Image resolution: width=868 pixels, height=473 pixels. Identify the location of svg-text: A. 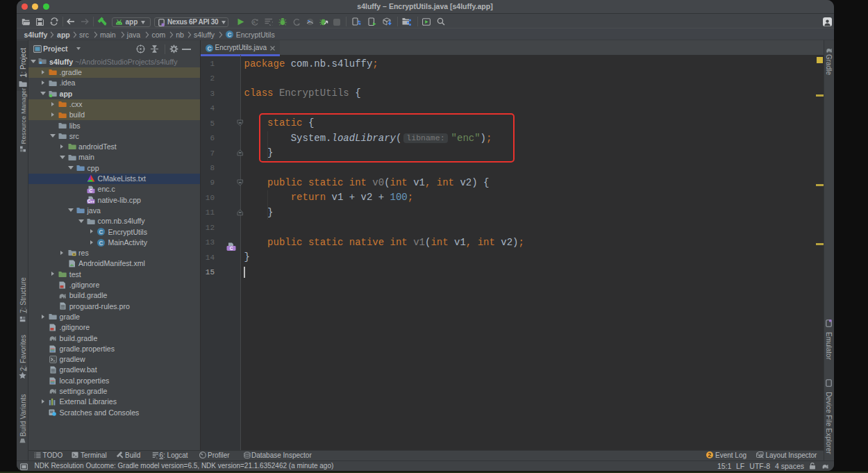
(253, 22).